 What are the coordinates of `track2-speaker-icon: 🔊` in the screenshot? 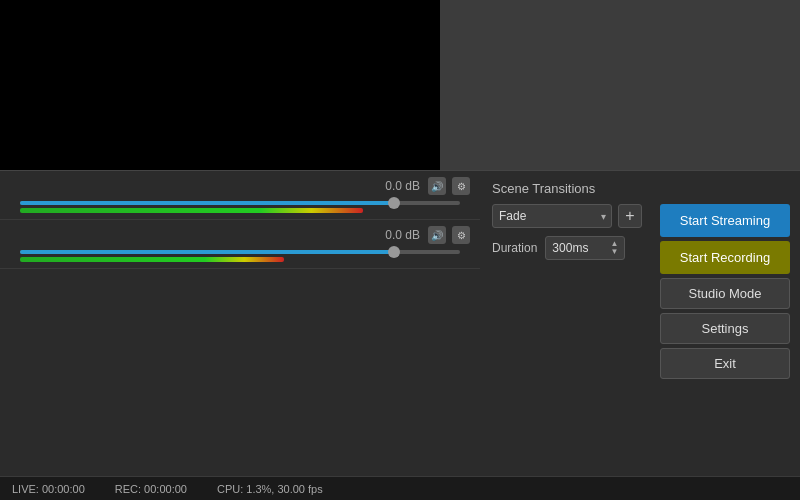 It's located at (437, 235).